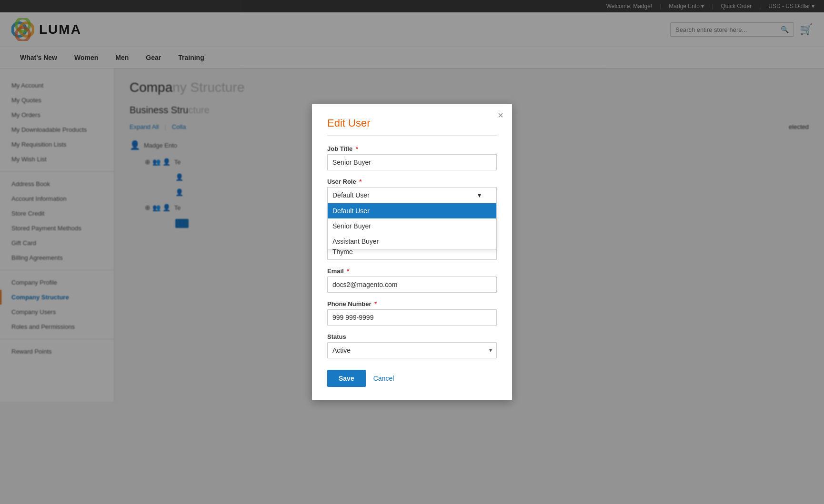  What do you see at coordinates (412, 337) in the screenshot?
I see `status-label: Status` at bounding box center [412, 337].